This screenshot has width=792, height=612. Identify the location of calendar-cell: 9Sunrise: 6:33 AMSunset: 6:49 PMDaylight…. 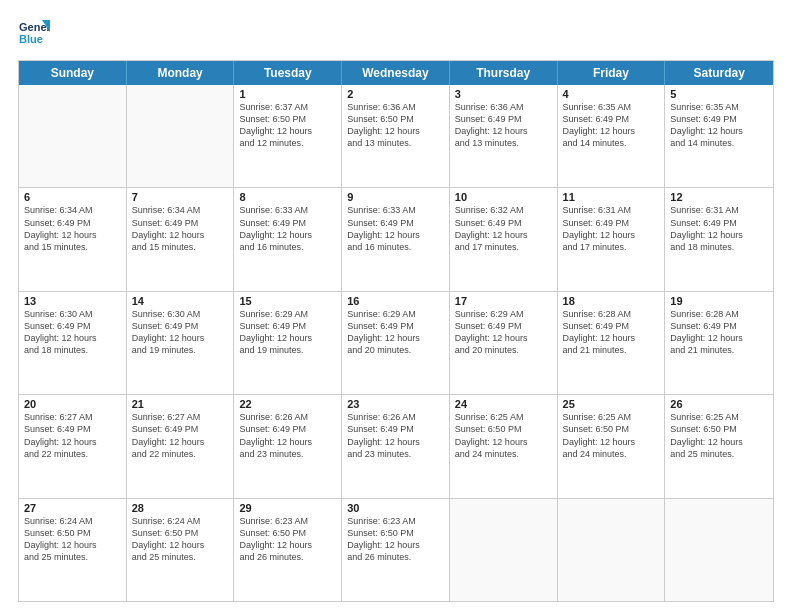
(396, 239).